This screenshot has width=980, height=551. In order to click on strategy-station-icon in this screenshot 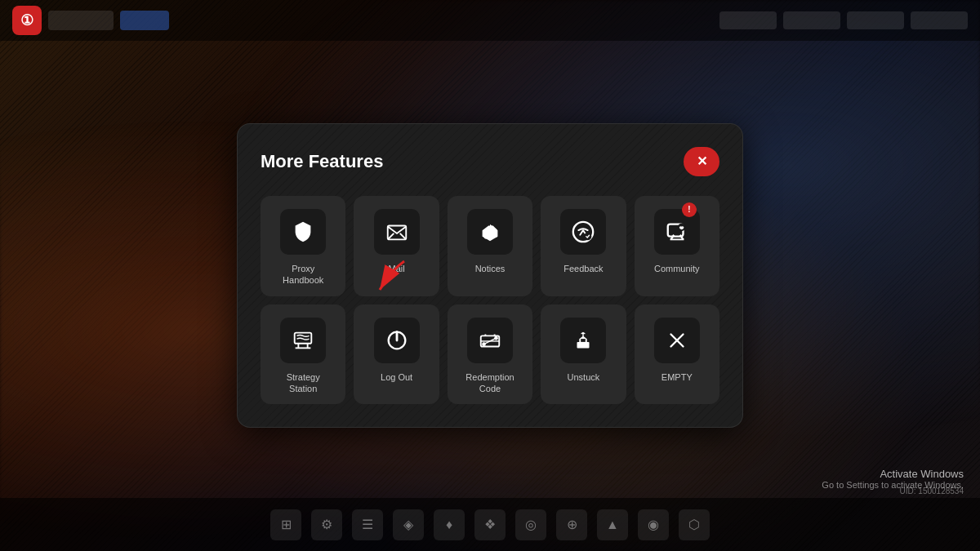, I will do `click(303, 340)`.